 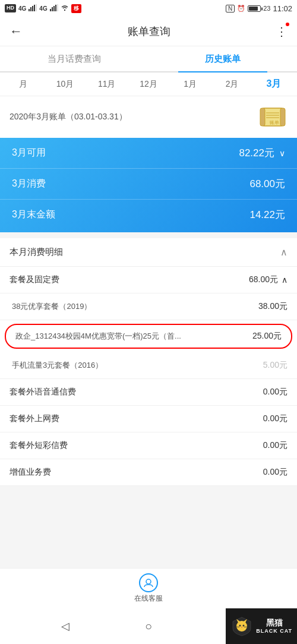 I want to click on time-display: 11:02, so click(x=283, y=8).